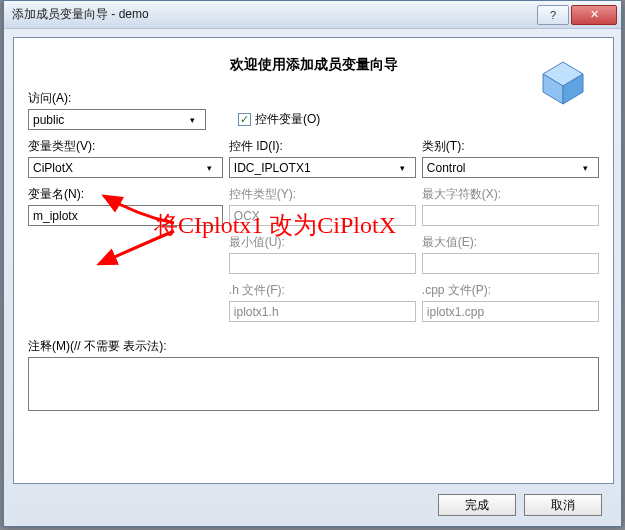 The image size is (625, 530). What do you see at coordinates (314, 98) in the screenshot?
I see `access-label: 访问(A):` at bounding box center [314, 98].